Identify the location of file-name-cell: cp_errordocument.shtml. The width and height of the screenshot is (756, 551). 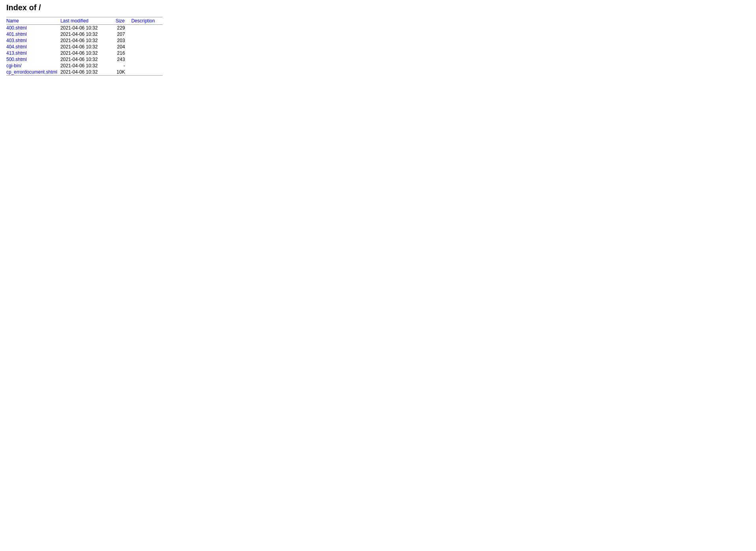
(33, 72).